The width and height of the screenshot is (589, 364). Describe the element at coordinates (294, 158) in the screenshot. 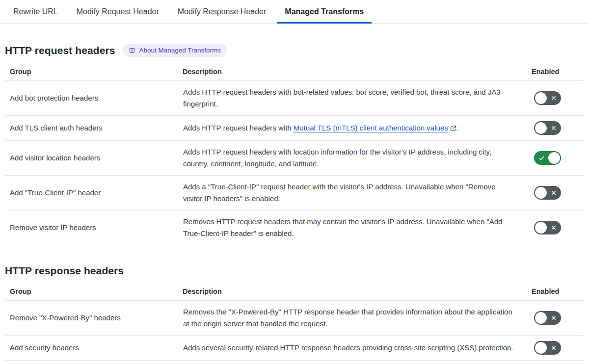

I see `table-row: Add visitor location headersAdds HTTP re…` at that location.